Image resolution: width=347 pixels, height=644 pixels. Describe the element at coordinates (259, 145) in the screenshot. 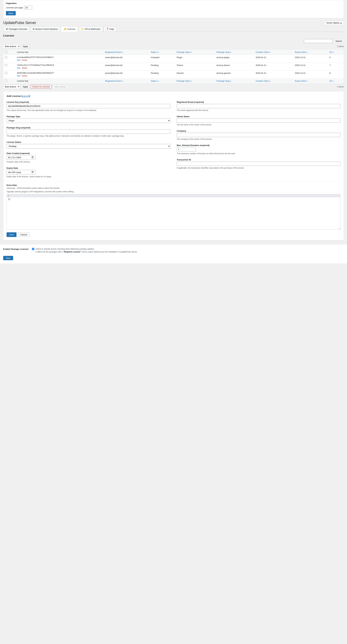

I see `label-max-domains: Max. Allowed Domains (required)` at that location.